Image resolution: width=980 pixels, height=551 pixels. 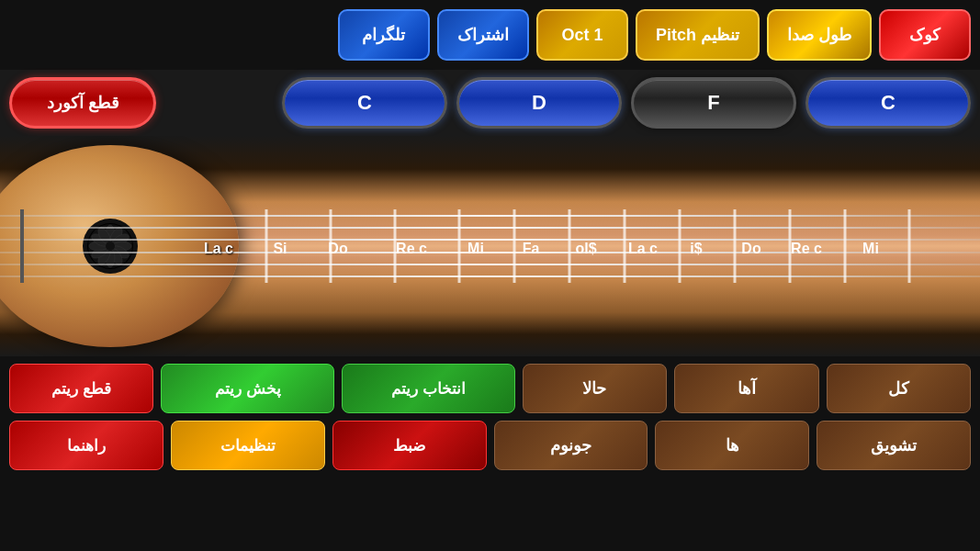 I want to click on bottom-row-2: تشویق ها جونوم ضبط تنظیمات راهنما, so click(x=490, y=445).